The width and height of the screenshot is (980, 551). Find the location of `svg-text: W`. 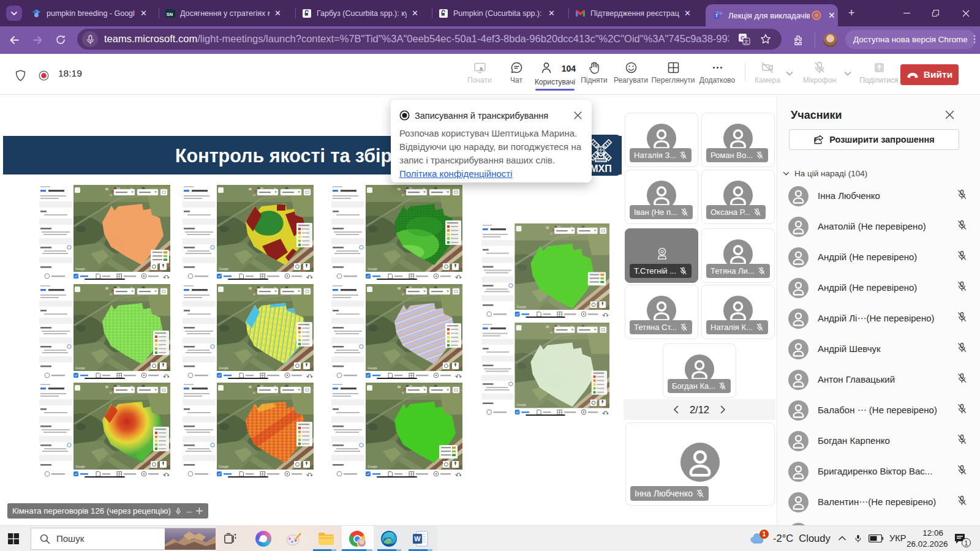

svg-text: W is located at coordinates (418, 539).